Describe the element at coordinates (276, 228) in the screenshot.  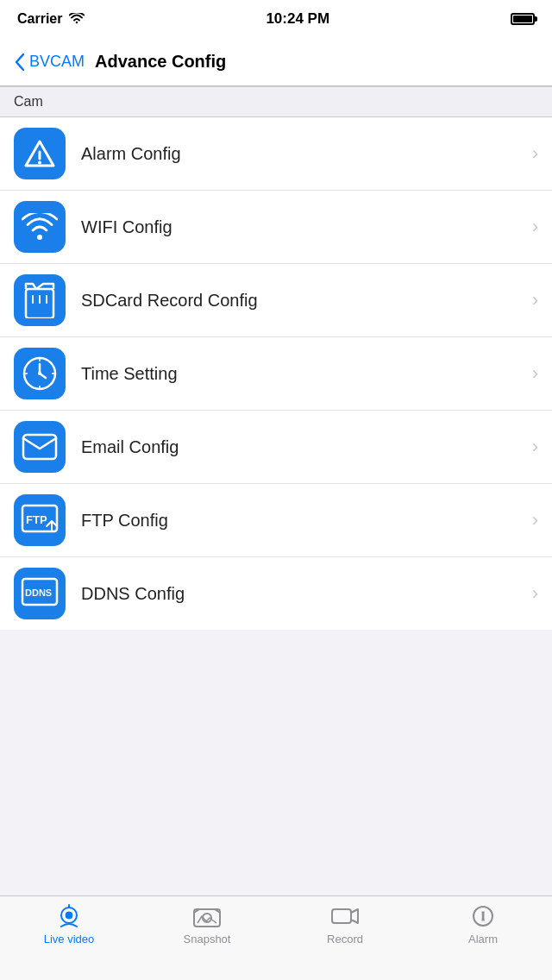
I see `list-item-wifi: WIFI Config ›` at that location.